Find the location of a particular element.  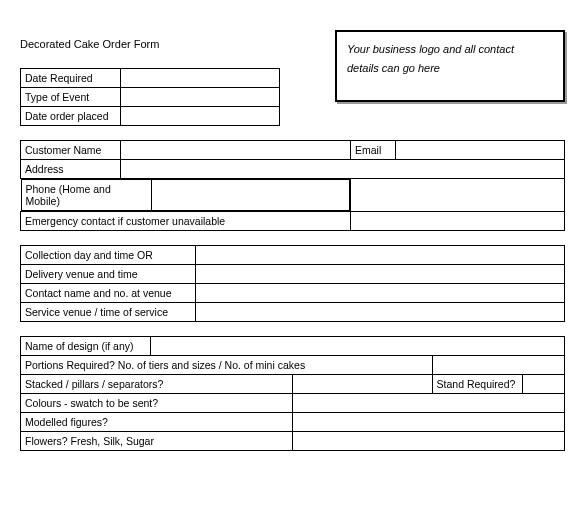

email-field is located at coordinates (480, 150).